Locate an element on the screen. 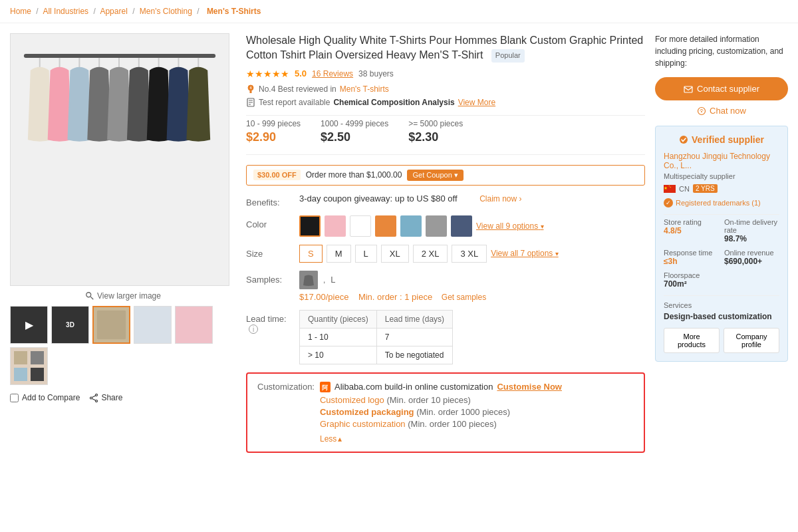 The image size is (798, 532). price-value-3: $2.30 is located at coordinates (436, 137).